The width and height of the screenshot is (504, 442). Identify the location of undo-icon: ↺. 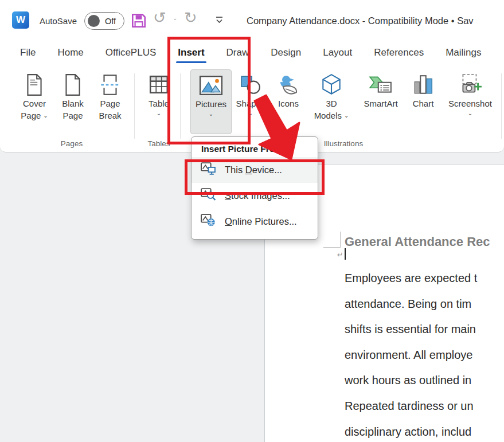
(159, 18).